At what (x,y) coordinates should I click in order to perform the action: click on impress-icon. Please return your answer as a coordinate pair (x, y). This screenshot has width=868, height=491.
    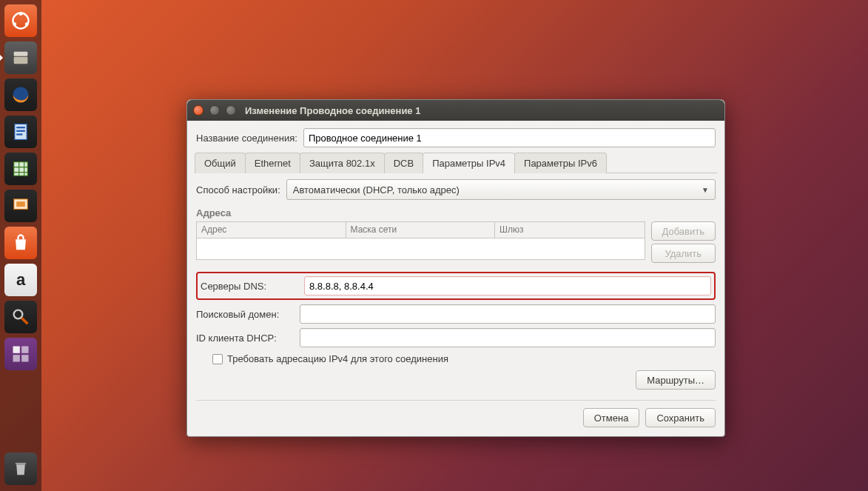
    Looking at the image, I should click on (21, 206).